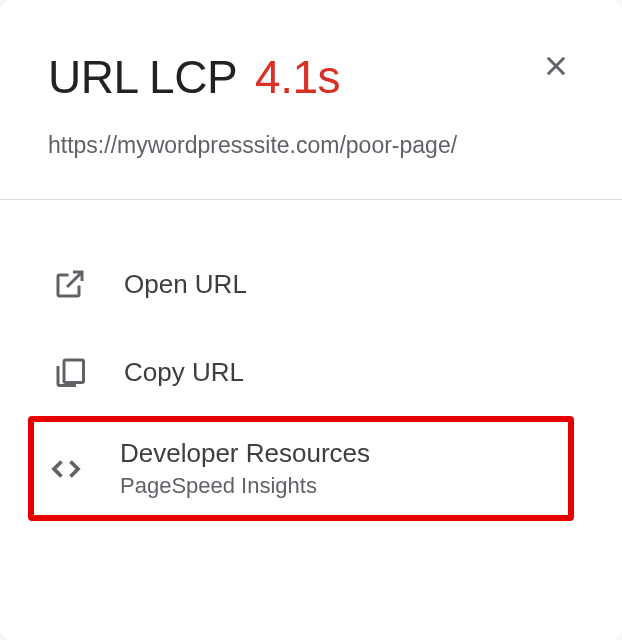 The height and width of the screenshot is (640, 622). Describe the element at coordinates (556, 68) in the screenshot. I see `close-button` at that location.